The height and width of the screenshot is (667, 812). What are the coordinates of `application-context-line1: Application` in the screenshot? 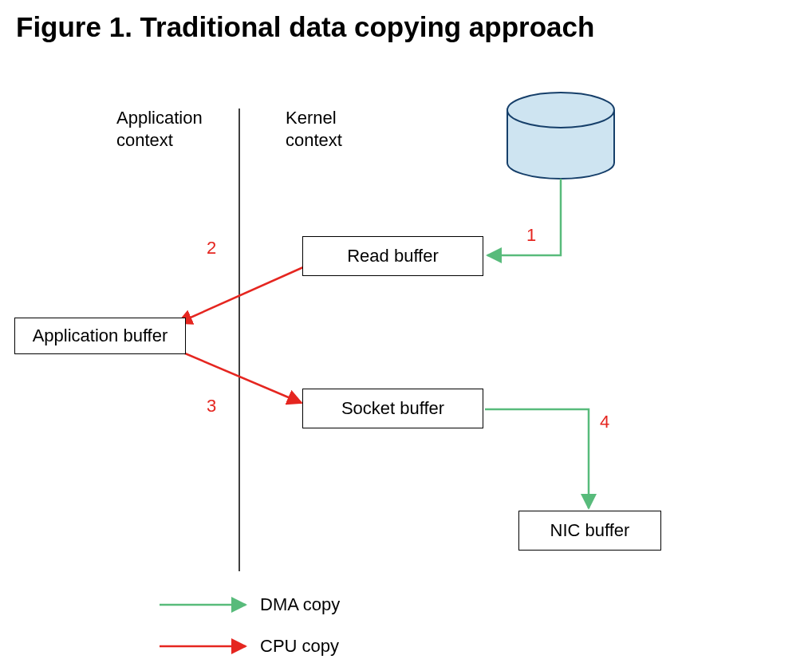 It's located at (160, 118).